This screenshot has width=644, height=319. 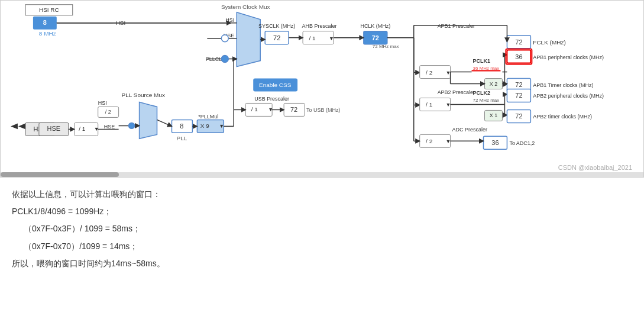 I want to click on hsi-rc-label: HSI RC, so click(x=49, y=9).